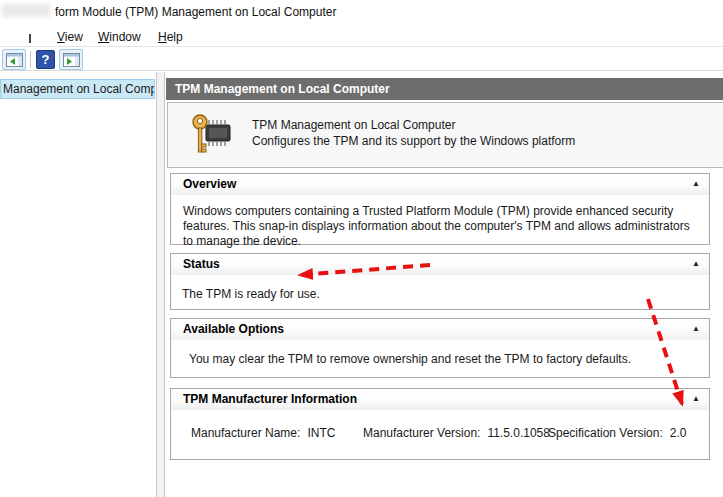  I want to click on menu-view: View, so click(70, 37).